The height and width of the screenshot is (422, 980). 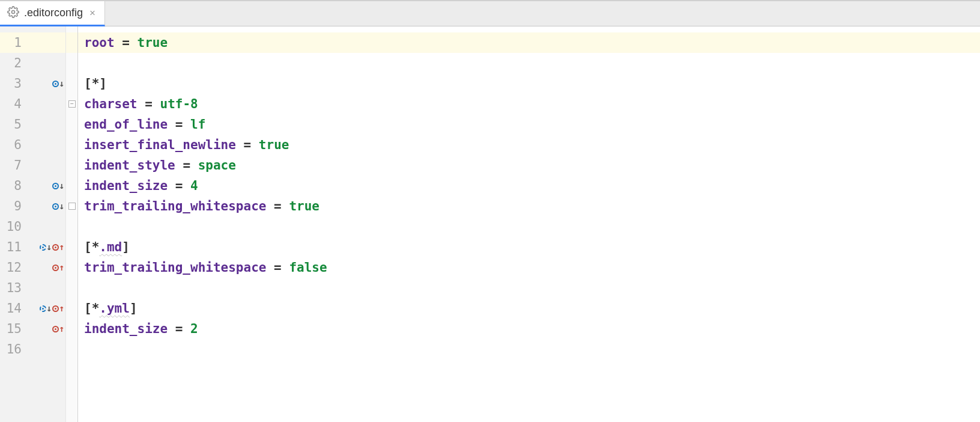 What do you see at coordinates (72, 206) in the screenshot?
I see `fold-end-icon` at bounding box center [72, 206].